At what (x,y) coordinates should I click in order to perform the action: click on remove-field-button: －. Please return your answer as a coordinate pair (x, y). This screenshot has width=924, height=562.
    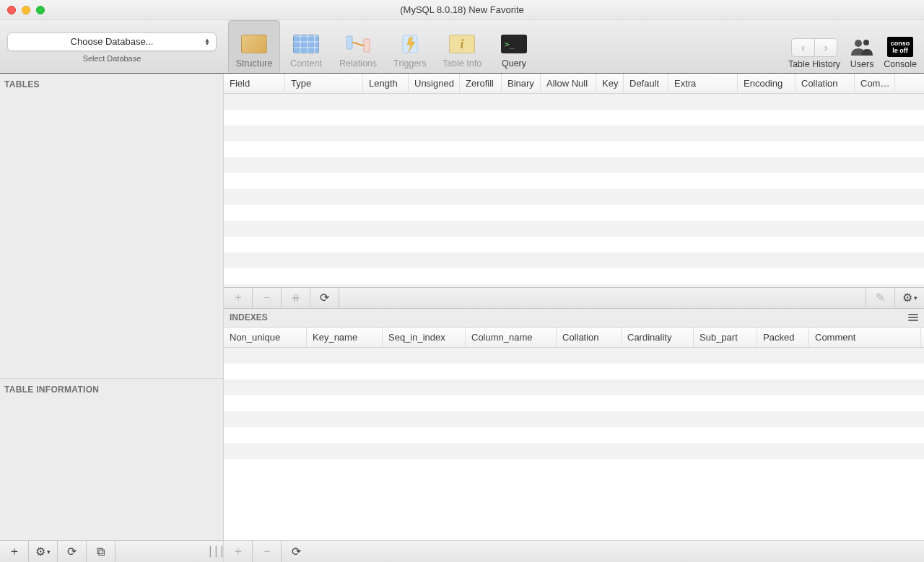
    Looking at the image, I should click on (267, 298).